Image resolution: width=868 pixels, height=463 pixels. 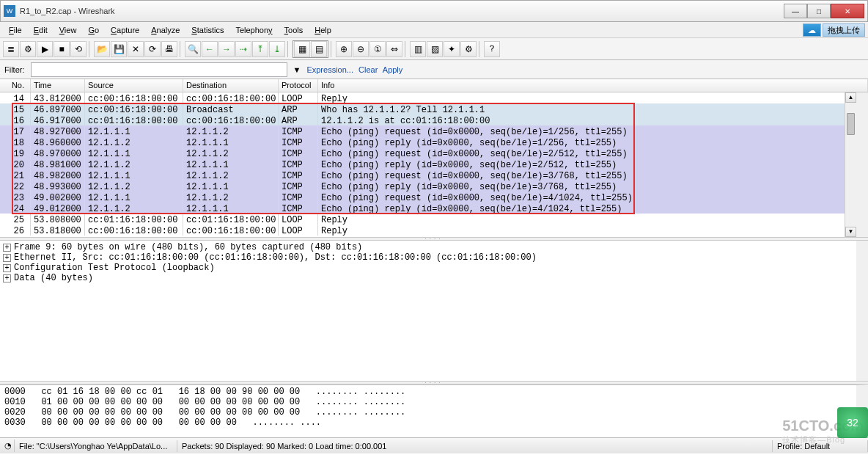 What do you see at coordinates (850, 124) in the screenshot?
I see `scroll-thumb` at bounding box center [850, 124].